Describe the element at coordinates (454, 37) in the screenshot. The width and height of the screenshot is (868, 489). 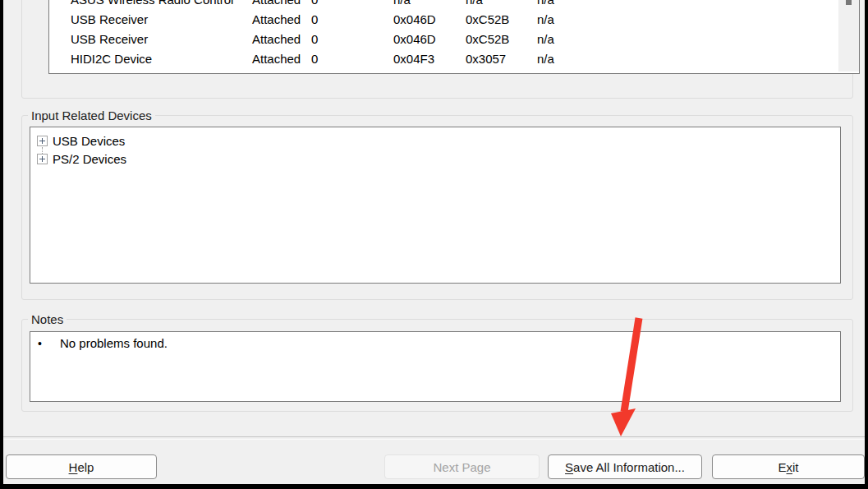
I see `device-list: ASUS Wireless Radio Control Attached 0 n…` at that location.